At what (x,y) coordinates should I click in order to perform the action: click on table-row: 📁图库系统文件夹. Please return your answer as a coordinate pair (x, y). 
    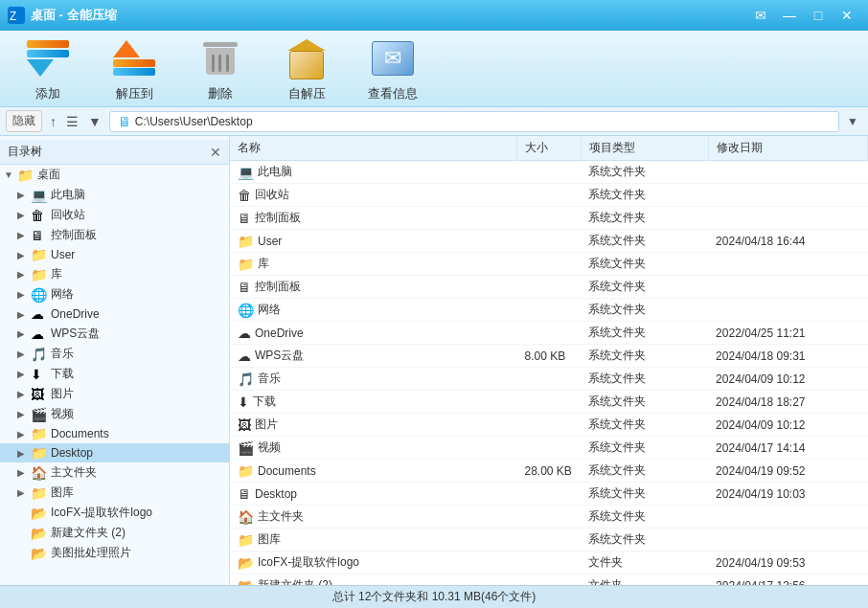
    Looking at the image, I should click on (549, 540).